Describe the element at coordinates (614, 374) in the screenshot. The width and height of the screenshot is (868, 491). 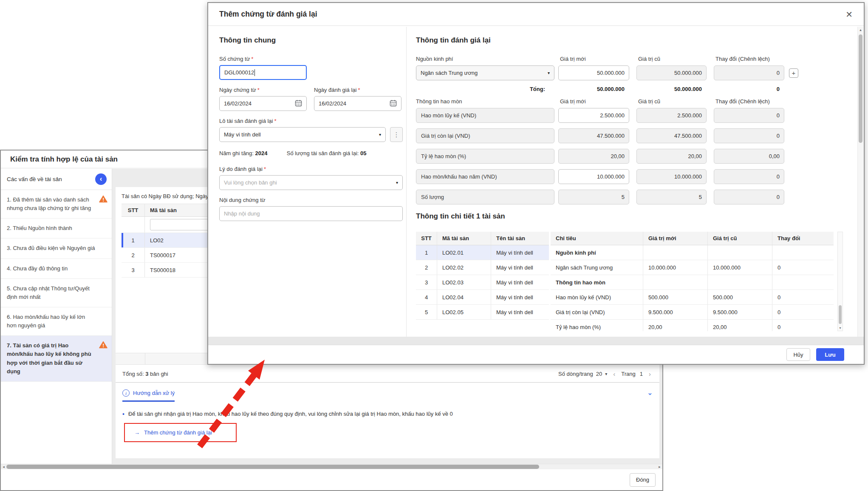
I see `prev-page-button: ‹` at that location.